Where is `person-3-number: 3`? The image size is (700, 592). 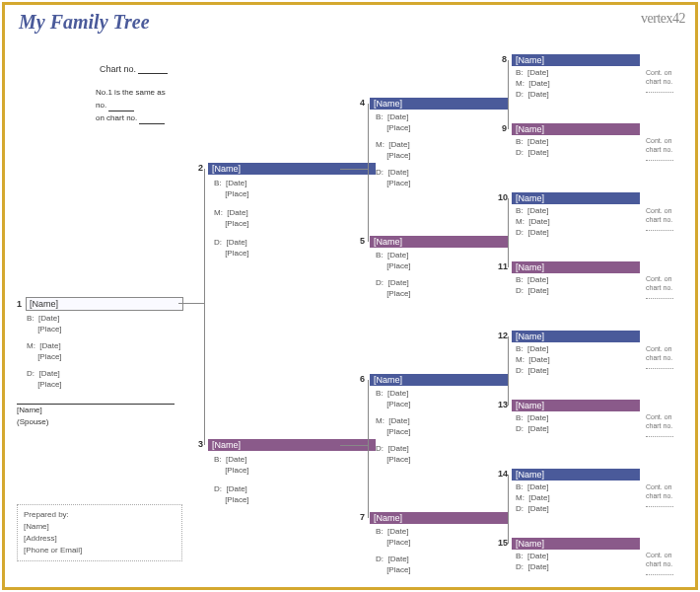
person-3-number: 3 is located at coordinates (201, 444).